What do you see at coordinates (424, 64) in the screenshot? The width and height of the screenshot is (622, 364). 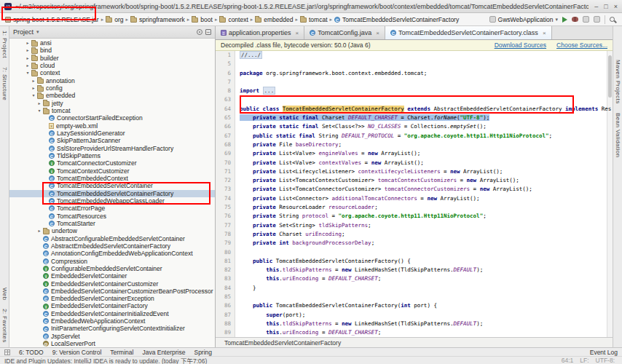 I see `code-text` at bounding box center [424, 64].